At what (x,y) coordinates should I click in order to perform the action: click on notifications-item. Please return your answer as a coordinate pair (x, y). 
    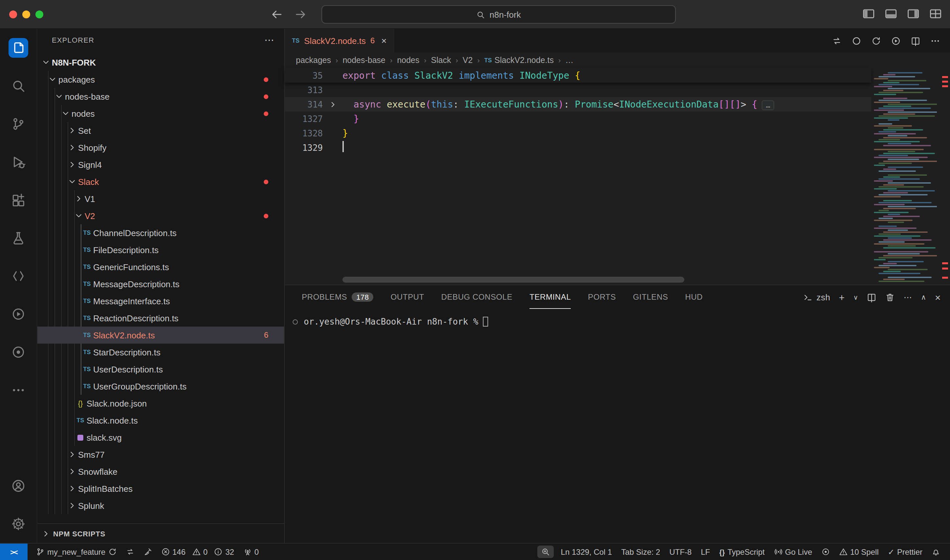
    Looking at the image, I should click on (936, 552).